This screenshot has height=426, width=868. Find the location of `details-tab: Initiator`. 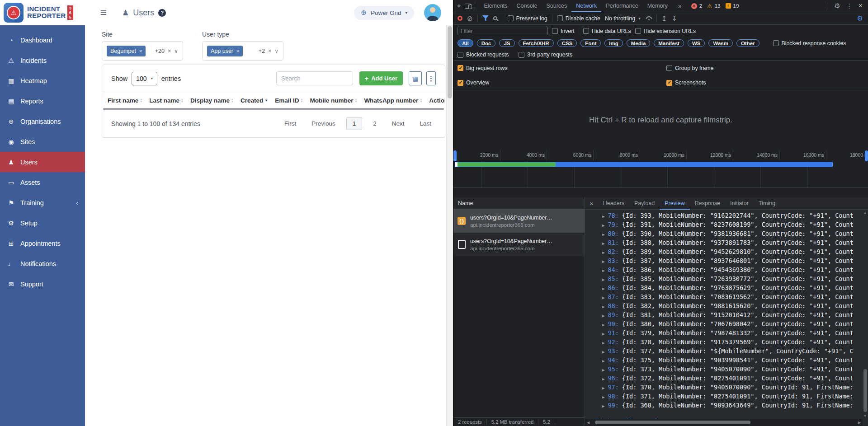

details-tab: Initiator is located at coordinates (740, 203).